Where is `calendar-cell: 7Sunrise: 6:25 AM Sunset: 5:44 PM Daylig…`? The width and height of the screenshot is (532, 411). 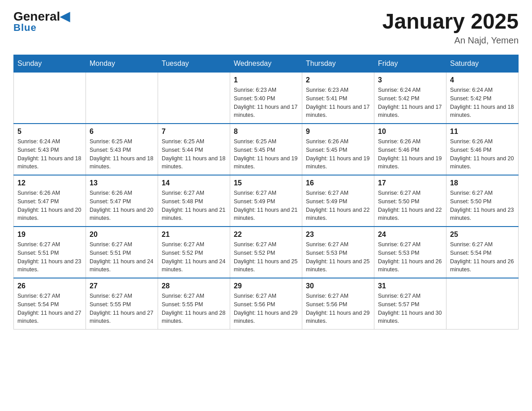 calendar-cell: 7Sunrise: 6:25 AM Sunset: 5:44 PM Daylig… is located at coordinates (194, 150).